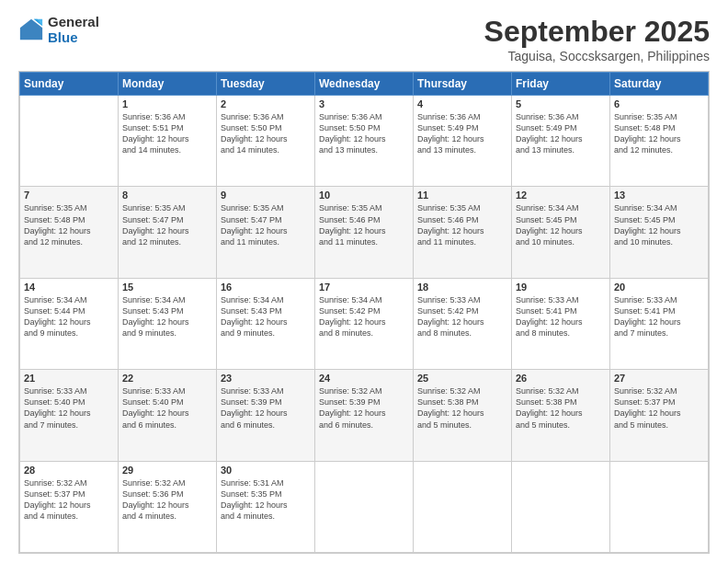  I want to click on day-number: 29, so click(167, 470).